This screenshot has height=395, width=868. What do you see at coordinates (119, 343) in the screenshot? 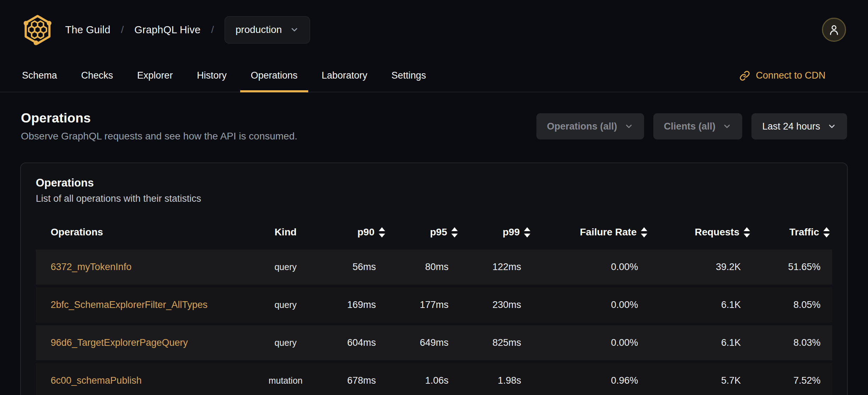
I see `operation-link: 96d6_TargetExplorerPageQuery` at bounding box center [119, 343].